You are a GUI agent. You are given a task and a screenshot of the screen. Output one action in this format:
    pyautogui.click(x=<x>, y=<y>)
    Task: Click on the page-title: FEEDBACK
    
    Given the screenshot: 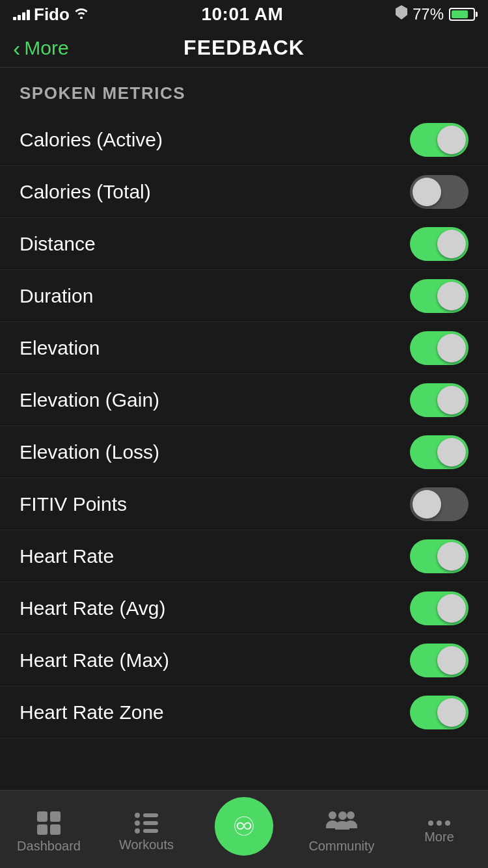 What is the action you would take?
    pyautogui.click(x=244, y=48)
    